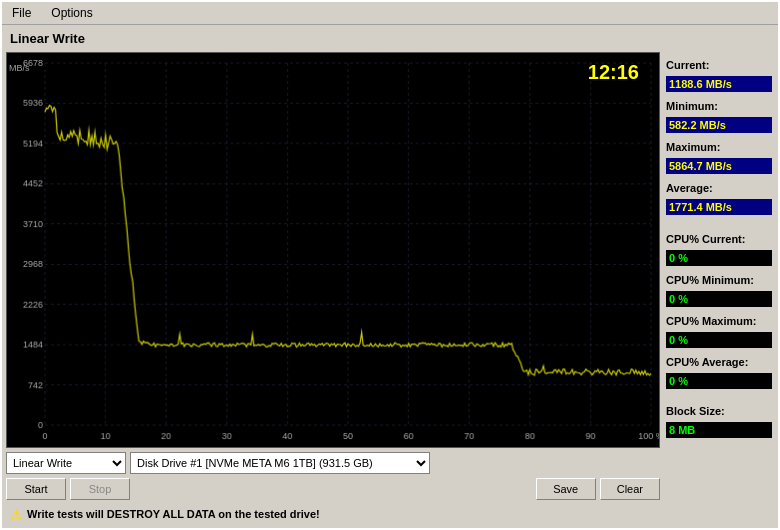  What do you see at coordinates (280, 463) in the screenshot?
I see `disk-select: Disk Drive #1 [NVMe META M6 1TB] (931.5 …` at bounding box center [280, 463].